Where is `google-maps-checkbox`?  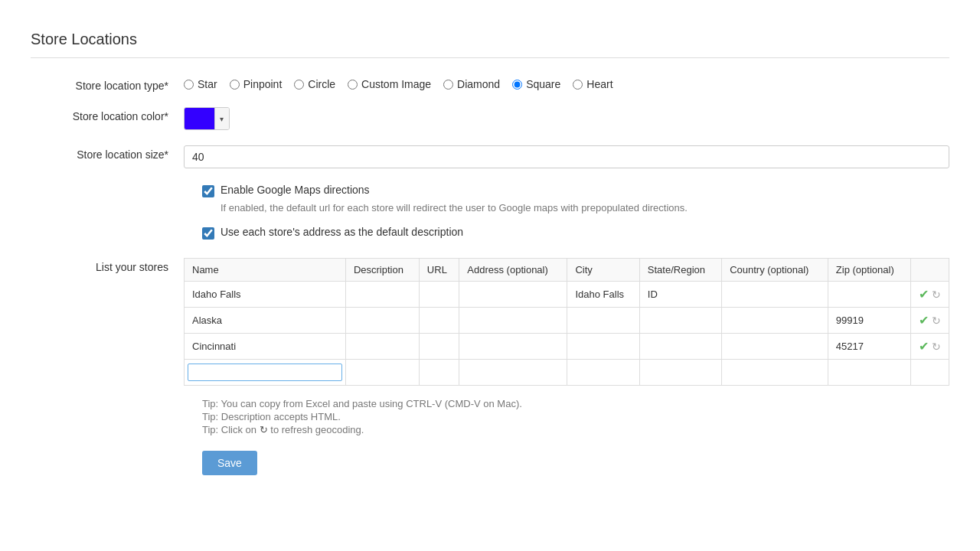
google-maps-checkbox is located at coordinates (208, 191).